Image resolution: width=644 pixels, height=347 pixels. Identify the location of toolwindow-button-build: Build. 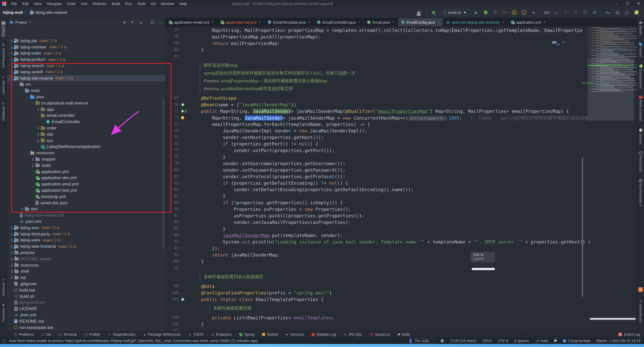
(404, 334).